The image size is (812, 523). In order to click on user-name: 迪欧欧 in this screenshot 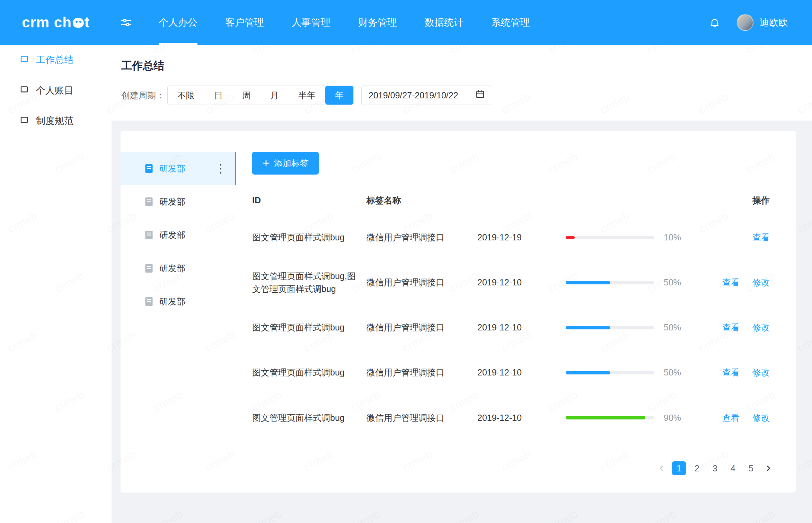, I will do `click(774, 23)`.